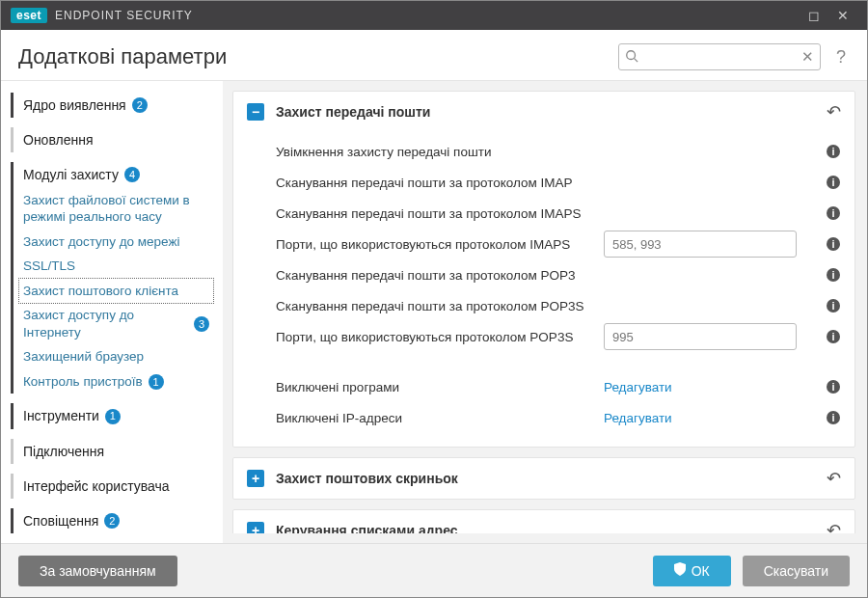 The width and height of the screenshot is (868, 598). Describe the element at coordinates (116, 242) in the screenshot. I see `sidebar-sub-network-access: Захист доступу до мережі` at that location.